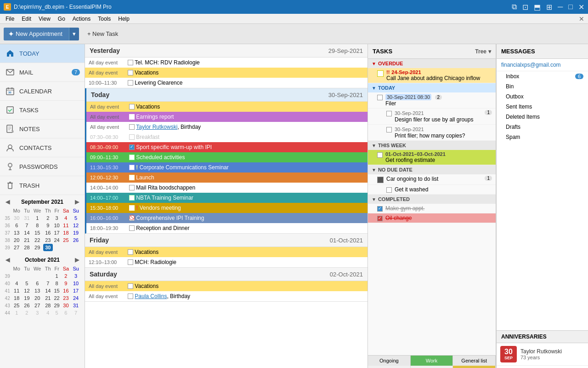 This screenshot has width=588, height=368. What do you see at coordinates (66, 276) in the screenshot?
I see `day-oct2: 2` at bounding box center [66, 276].